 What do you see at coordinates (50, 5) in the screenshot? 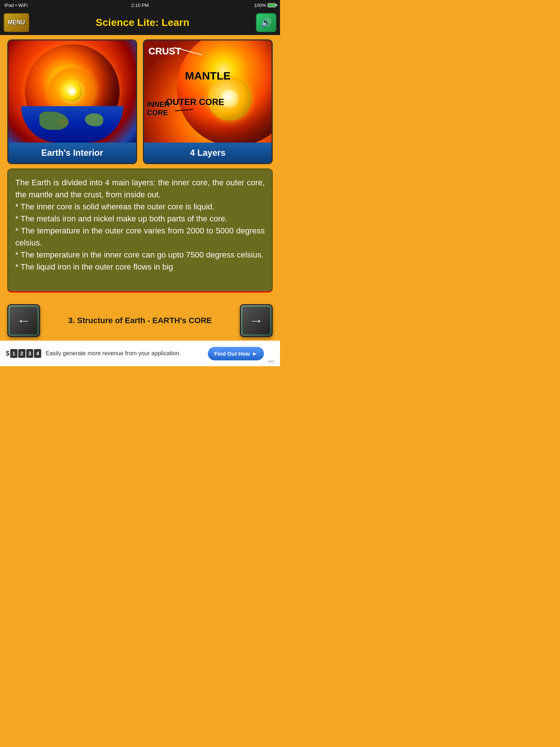
I see `device-info: iPad • WiFi` at bounding box center [50, 5].